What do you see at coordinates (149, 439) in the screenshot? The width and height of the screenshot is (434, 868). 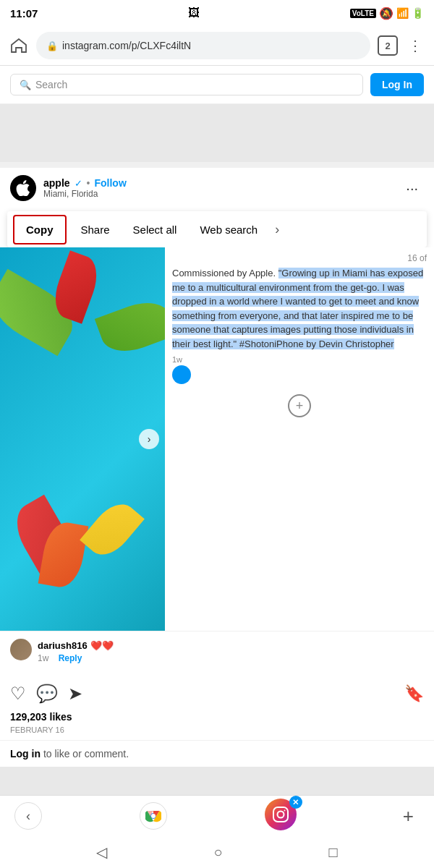 I see `next-image-button: ›` at bounding box center [149, 439].